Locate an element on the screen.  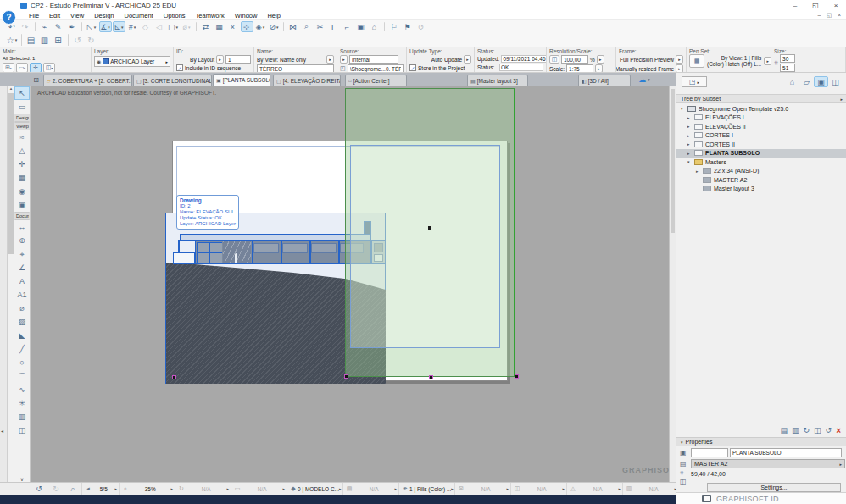
marquee-field: ▭ N/A ▸ is located at coordinates (259, 490).